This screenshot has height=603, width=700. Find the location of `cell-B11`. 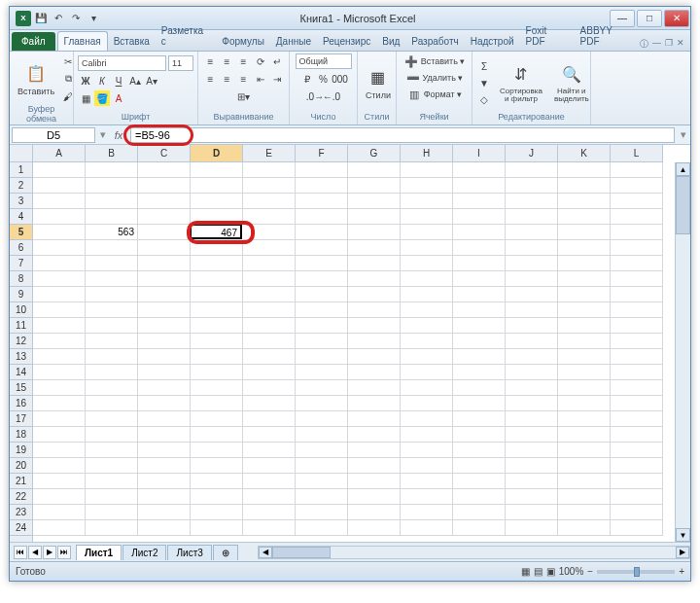

cell-B11 is located at coordinates (112, 326).